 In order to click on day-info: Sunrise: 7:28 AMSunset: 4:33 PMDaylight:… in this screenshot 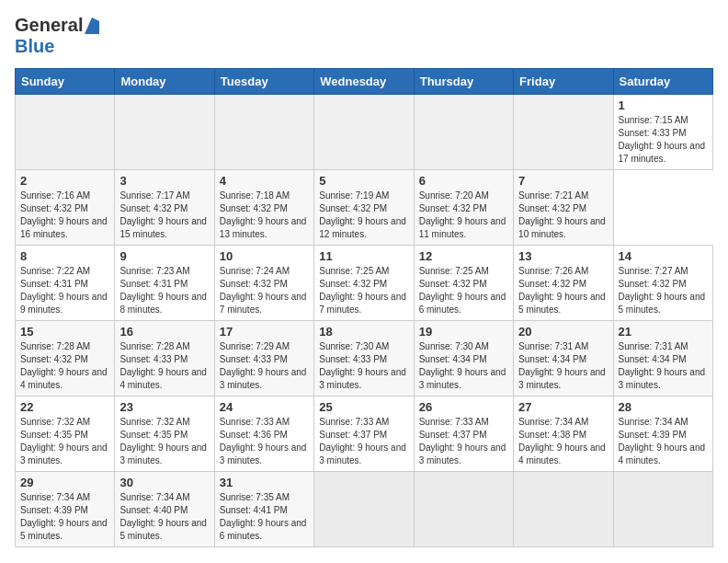, I will do `click(164, 366)`.